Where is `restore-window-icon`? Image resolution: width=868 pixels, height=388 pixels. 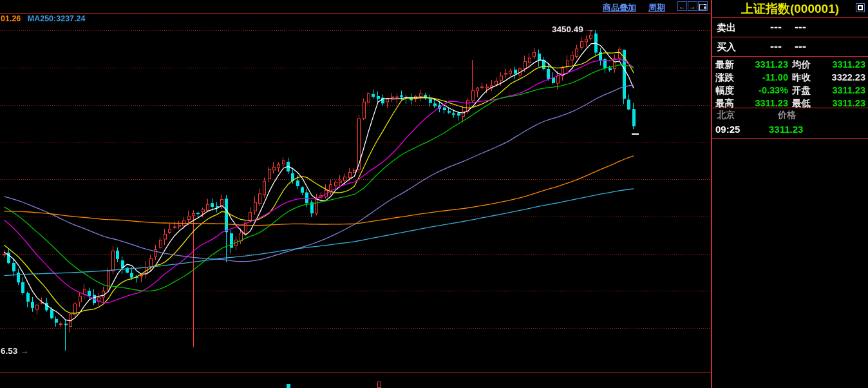 restore-window-icon is located at coordinates (860, 8).